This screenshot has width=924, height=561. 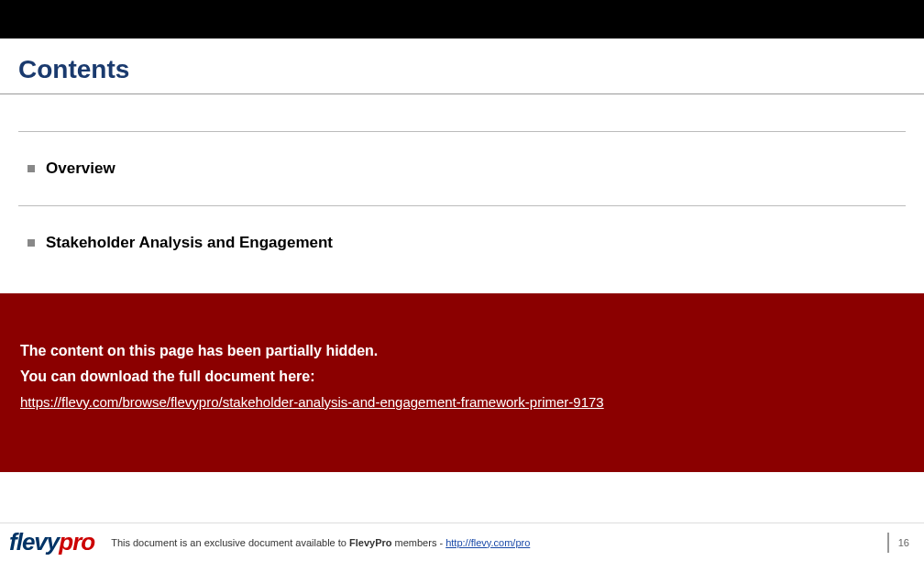 What do you see at coordinates (888, 543) in the screenshot?
I see `footer-divider-icon` at bounding box center [888, 543].